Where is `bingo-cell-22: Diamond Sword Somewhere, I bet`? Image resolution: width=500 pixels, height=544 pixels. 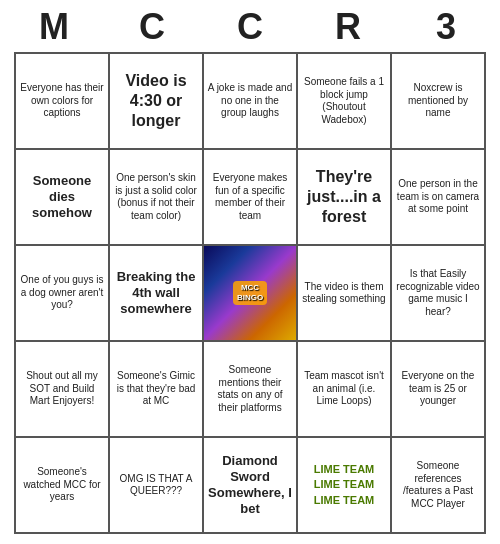 bingo-cell-22: Diamond Sword Somewhere, I bet is located at coordinates (251, 486).